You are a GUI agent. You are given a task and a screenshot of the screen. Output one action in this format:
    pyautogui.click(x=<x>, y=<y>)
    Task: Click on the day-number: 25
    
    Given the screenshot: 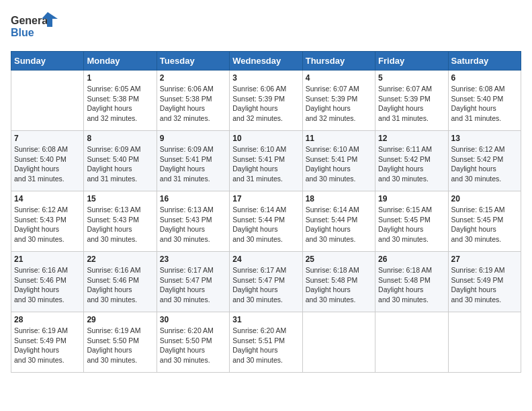 What is the action you would take?
    pyautogui.click(x=339, y=259)
    